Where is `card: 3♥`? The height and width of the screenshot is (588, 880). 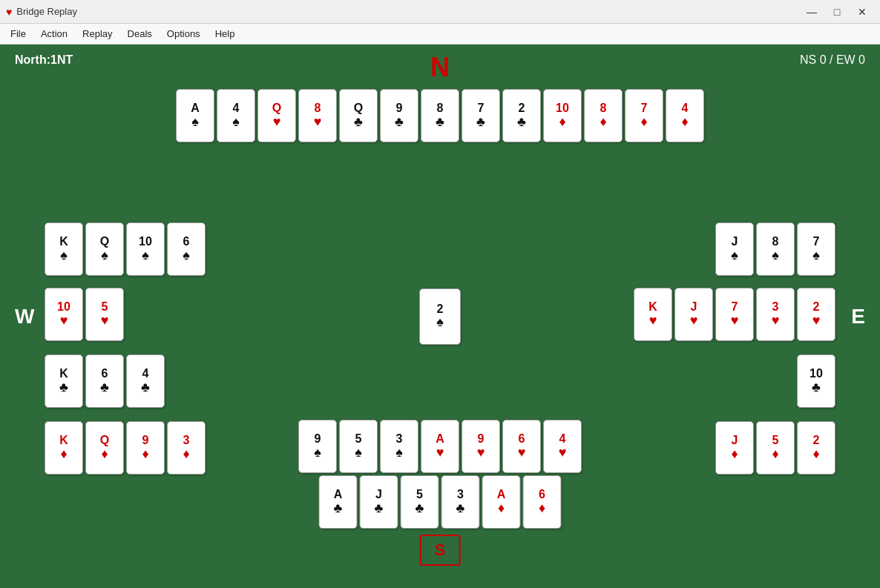 card: 3♥ is located at coordinates (775, 314).